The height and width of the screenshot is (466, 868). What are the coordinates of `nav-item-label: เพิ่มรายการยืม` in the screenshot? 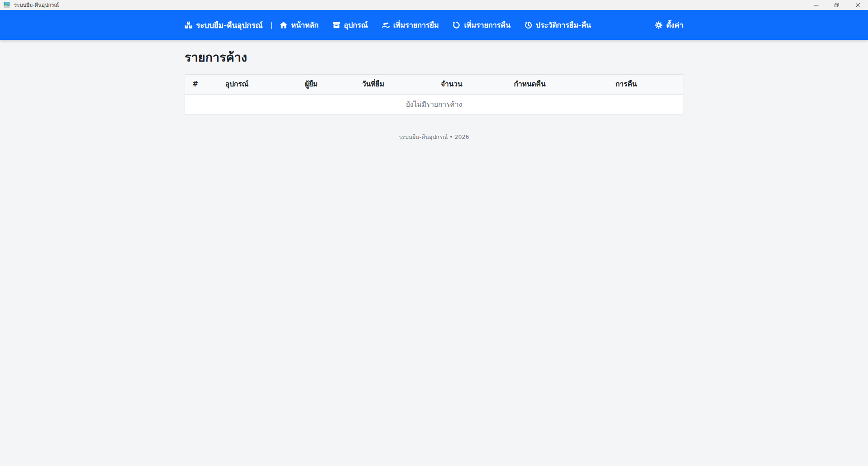 It's located at (416, 25).